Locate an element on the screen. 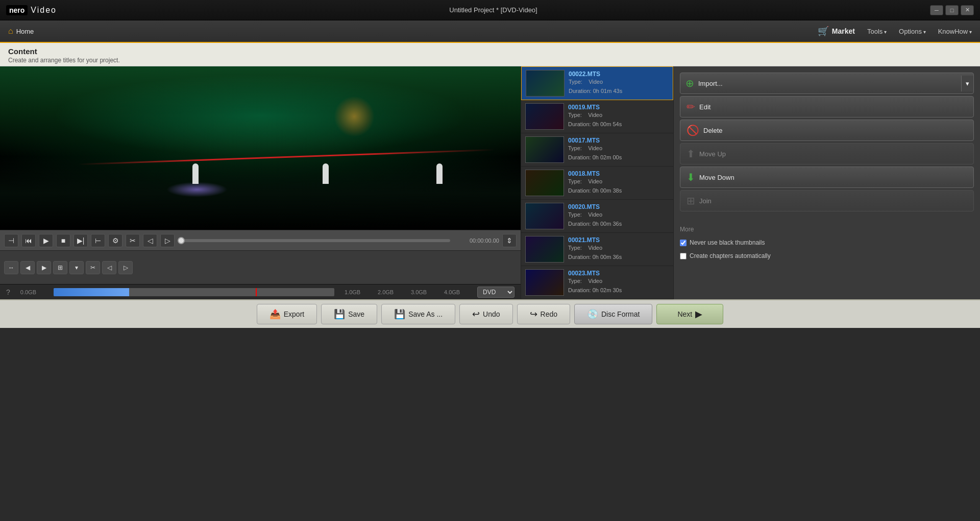  timeline-roll-button: ▷ is located at coordinates (126, 268).